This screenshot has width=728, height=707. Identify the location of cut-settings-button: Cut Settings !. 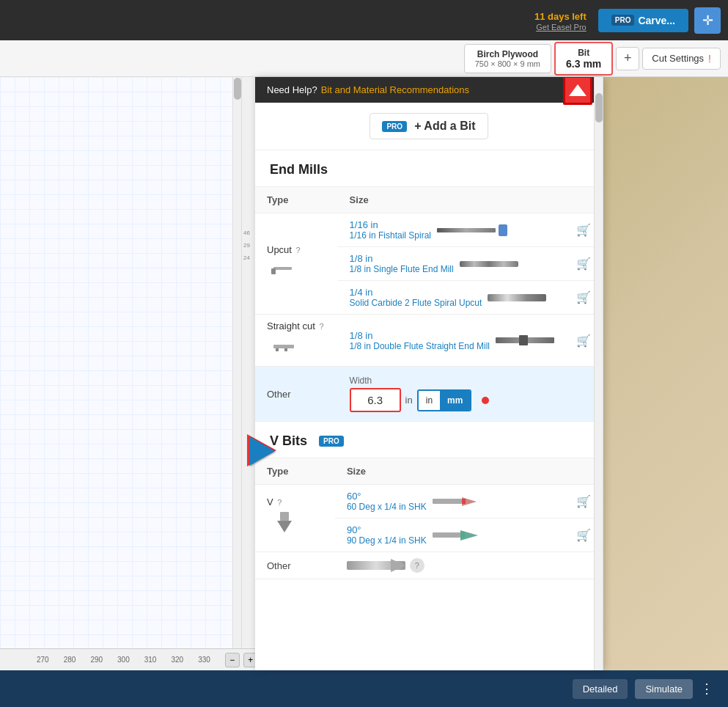
(682, 59).